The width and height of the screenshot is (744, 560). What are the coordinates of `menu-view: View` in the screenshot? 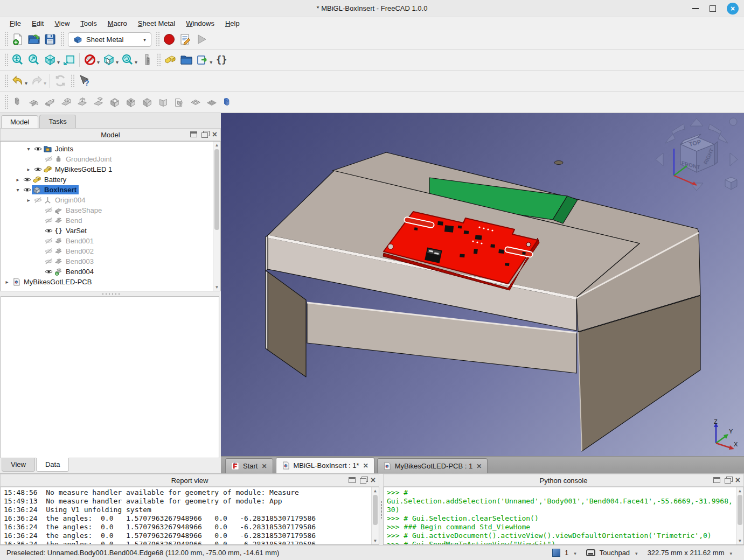 It's located at (62, 24).